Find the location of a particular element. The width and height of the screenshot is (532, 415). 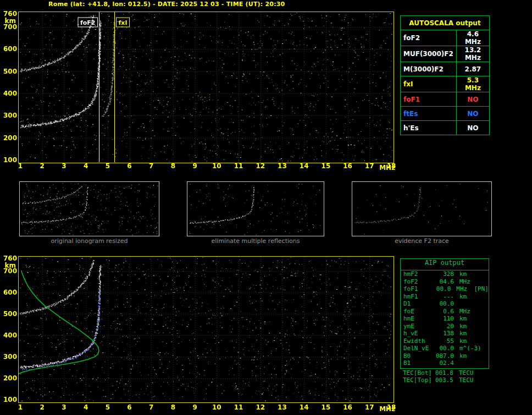

aip-param-name: foF1 is located at coordinates (418, 289).